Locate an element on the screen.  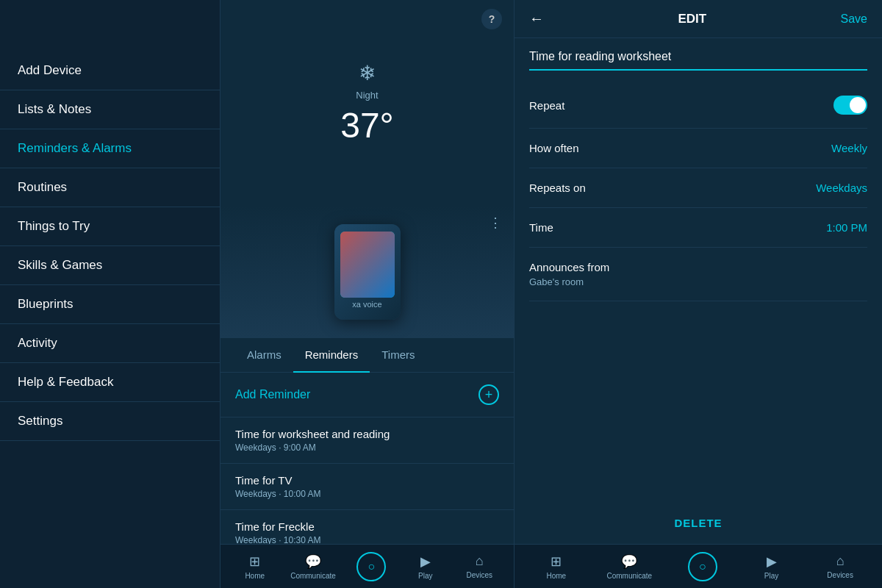
repeat-row: Repeat is located at coordinates (698, 106).